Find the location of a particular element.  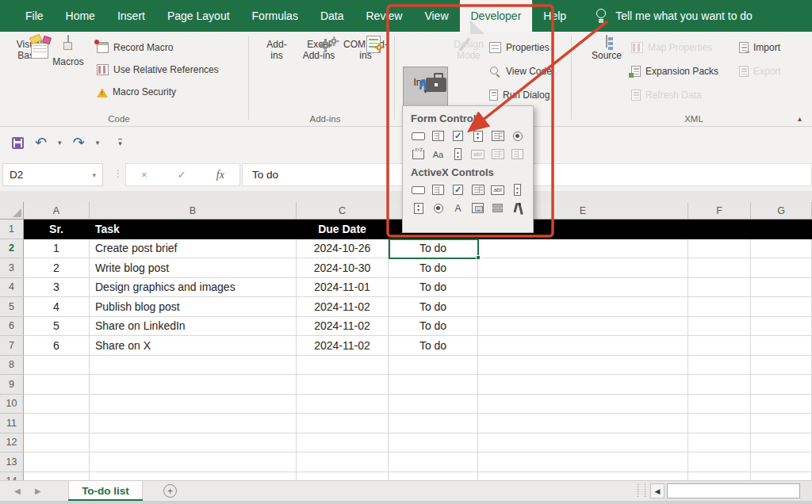

tab-view: View is located at coordinates (436, 16).